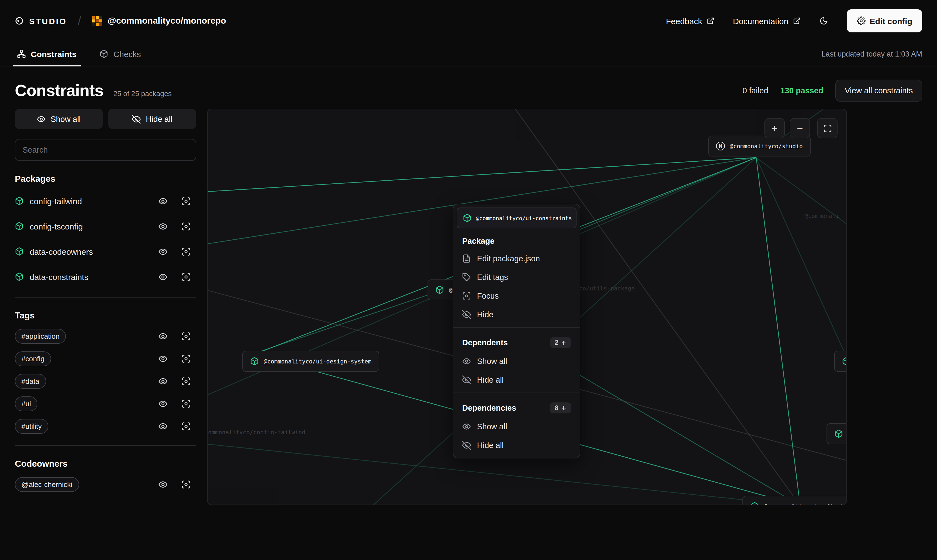 The image size is (937, 560). I want to click on theme-toggle-button, so click(823, 21).